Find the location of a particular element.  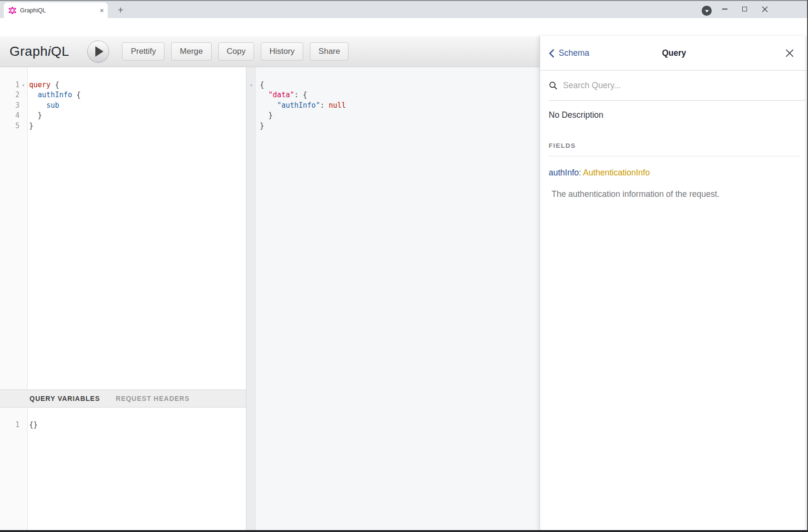

caret-down-icon is located at coordinates (707, 11).